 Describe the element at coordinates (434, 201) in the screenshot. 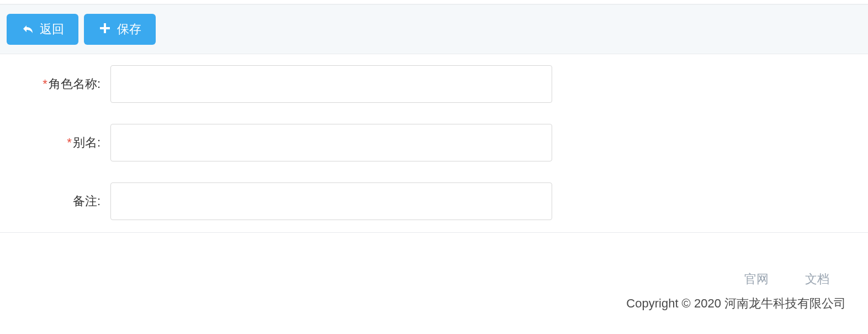

I see `form-row-remark: 备注:` at that location.